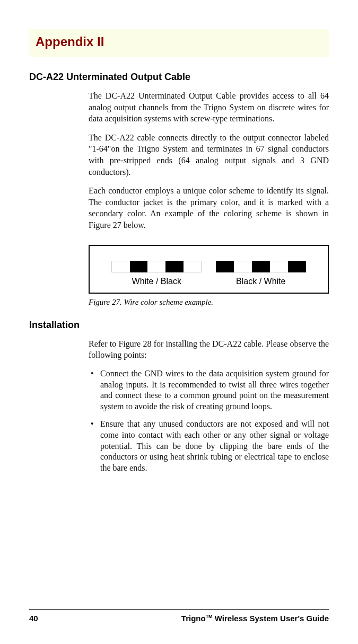  What do you see at coordinates (209, 269) in the screenshot?
I see `figure-wire-color: White / Black Black / White` at bounding box center [209, 269].